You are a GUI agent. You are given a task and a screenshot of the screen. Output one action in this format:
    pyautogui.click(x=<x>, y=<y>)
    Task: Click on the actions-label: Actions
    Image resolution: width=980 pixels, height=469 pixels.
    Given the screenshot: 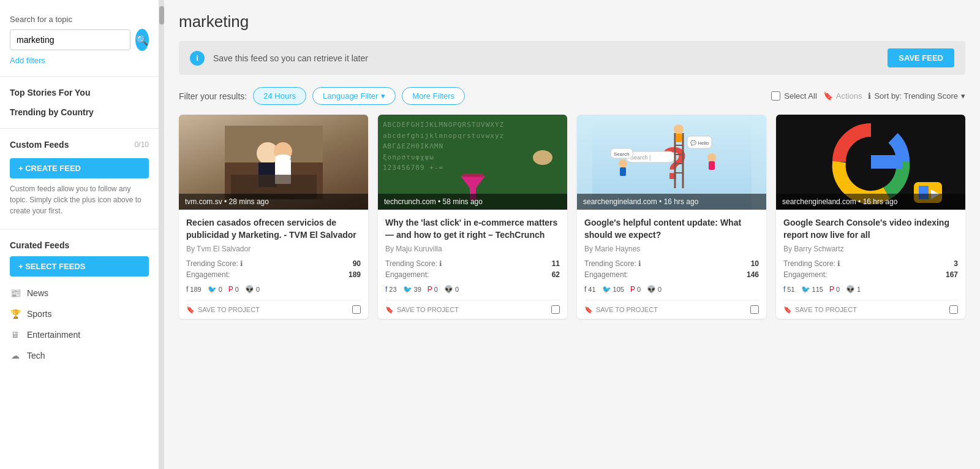 What is the action you would take?
    pyautogui.click(x=849, y=96)
    